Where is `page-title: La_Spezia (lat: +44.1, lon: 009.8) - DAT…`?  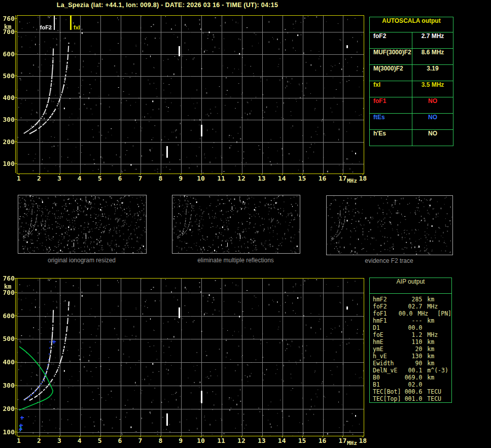
page-title: La_Spezia (lat: +44.1, lon: 009.8) - DAT… is located at coordinates (167, 5).